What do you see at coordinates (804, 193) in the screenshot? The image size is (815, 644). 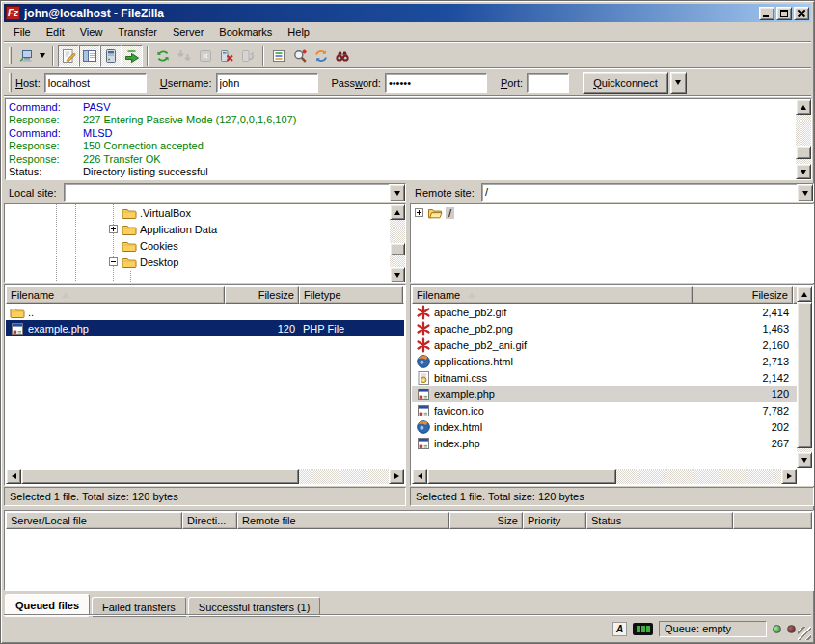 I see `remote-path-dropdown-button` at bounding box center [804, 193].